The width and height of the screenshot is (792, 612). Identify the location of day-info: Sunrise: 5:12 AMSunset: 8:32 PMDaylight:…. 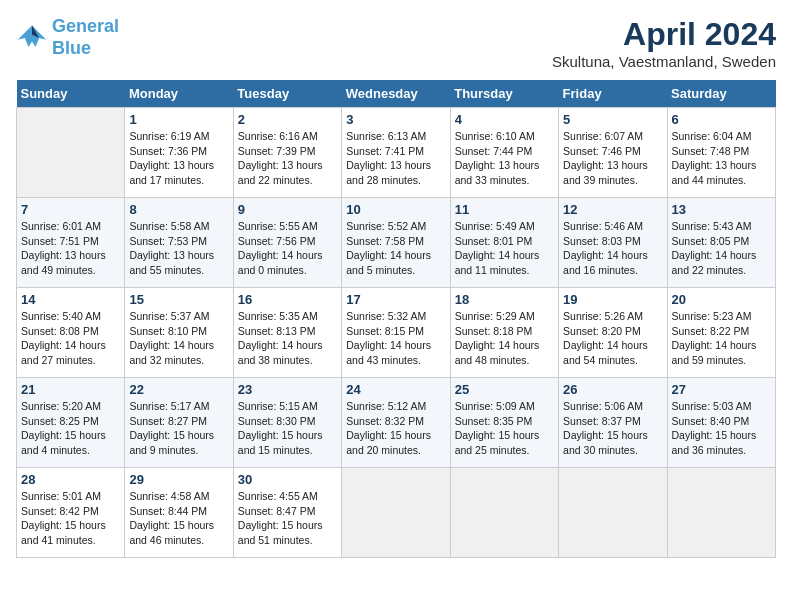
(396, 428).